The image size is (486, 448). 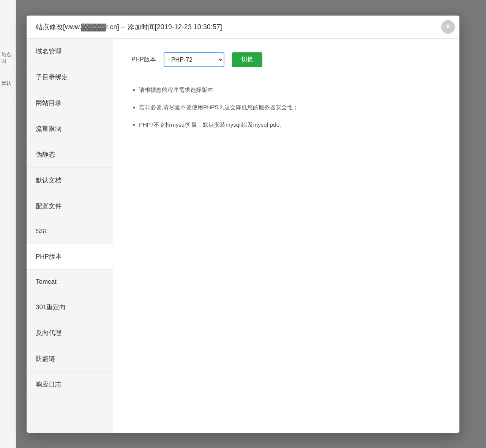 I want to click on close-button: ×, so click(x=448, y=27).